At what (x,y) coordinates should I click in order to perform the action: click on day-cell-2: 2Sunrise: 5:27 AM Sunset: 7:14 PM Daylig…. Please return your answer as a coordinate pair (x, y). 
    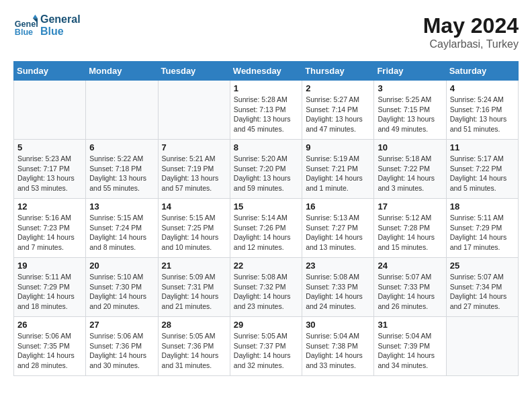
    Looking at the image, I should click on (339, 110).